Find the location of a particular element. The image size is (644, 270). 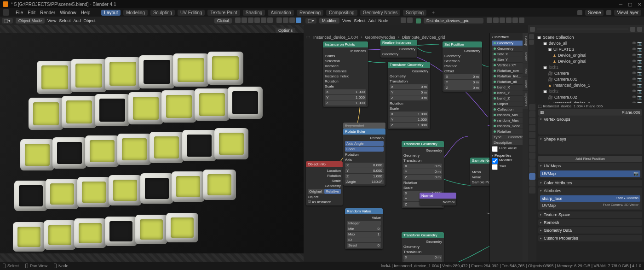

panel-color-attributes: Color Attributes is located at coordinates (590, 183).